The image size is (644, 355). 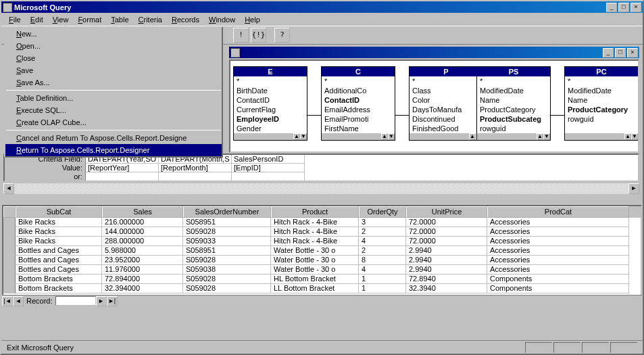 What do you see at coordinates (114, 98) in the screenshot?
I see `file-menu-item: Table Definition...` at bounding box center [114, 98].